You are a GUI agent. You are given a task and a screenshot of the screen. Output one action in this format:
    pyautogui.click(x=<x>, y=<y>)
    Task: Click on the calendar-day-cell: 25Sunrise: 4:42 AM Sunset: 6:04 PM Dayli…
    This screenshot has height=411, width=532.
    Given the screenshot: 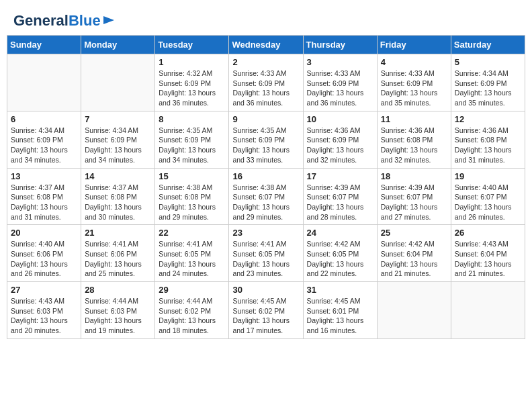 What is the action you would take?
    pyautogui.click(x=414, y=254)
    